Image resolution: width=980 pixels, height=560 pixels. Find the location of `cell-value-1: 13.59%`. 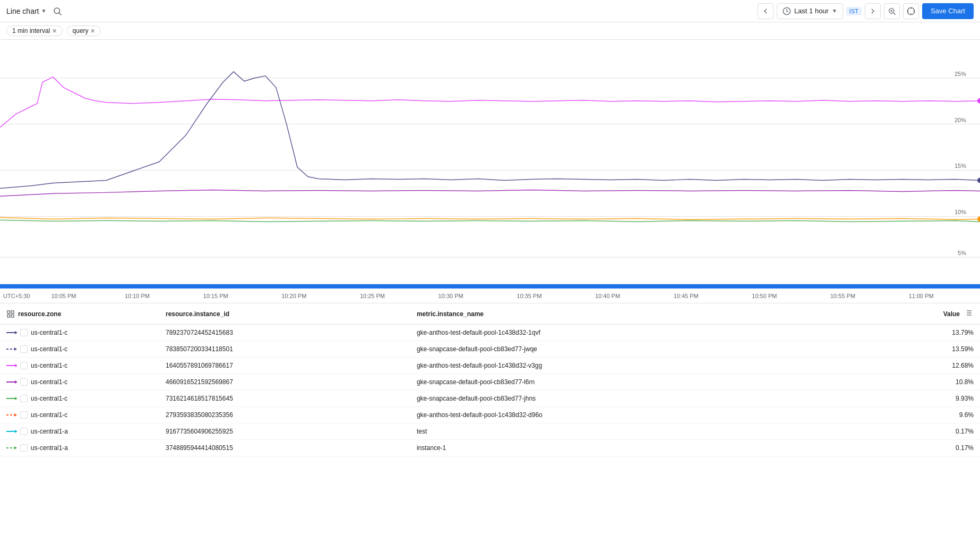

cell-value-1: 13.59% is located at coordinates (912, 350).